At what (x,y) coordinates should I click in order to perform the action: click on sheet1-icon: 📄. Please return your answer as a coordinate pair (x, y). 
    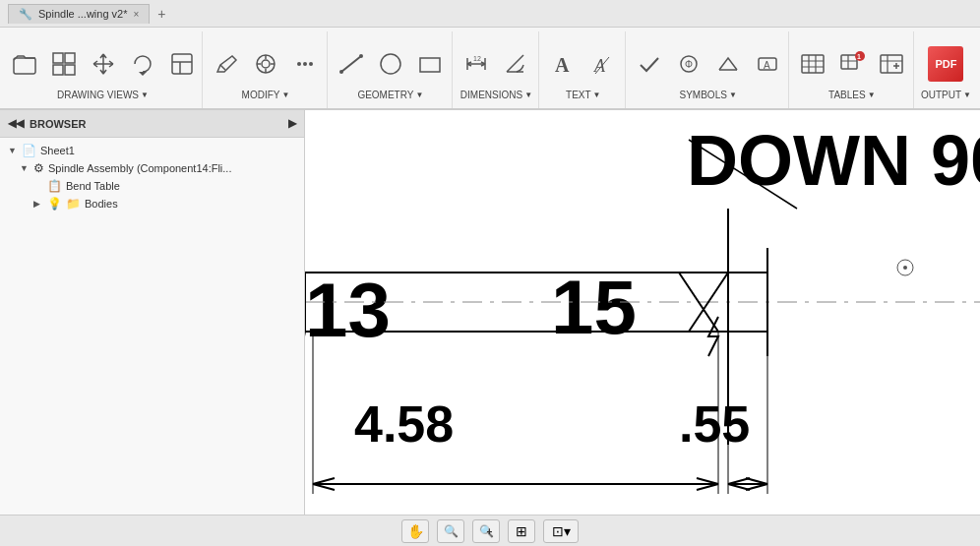
    Looking at the image, I should click on (30, 151).